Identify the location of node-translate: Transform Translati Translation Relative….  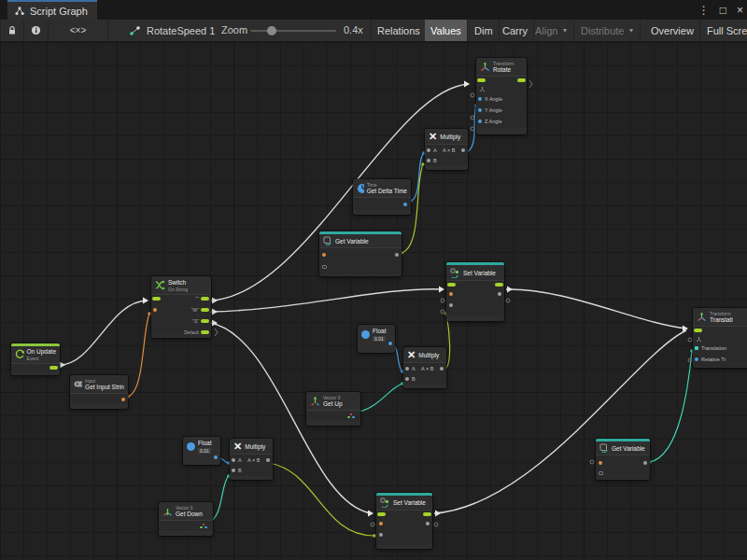
(720, 338).